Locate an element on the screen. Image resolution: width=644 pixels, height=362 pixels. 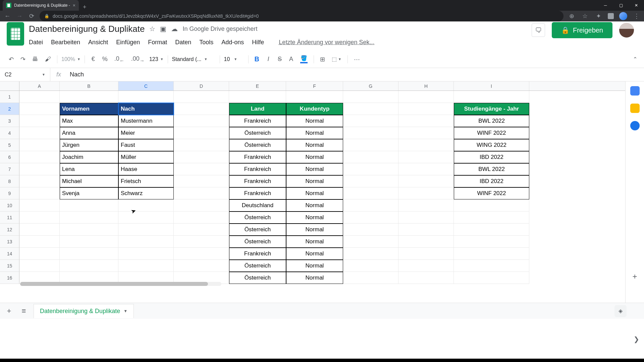
cell-D11 is located at coordinates (201, 218).